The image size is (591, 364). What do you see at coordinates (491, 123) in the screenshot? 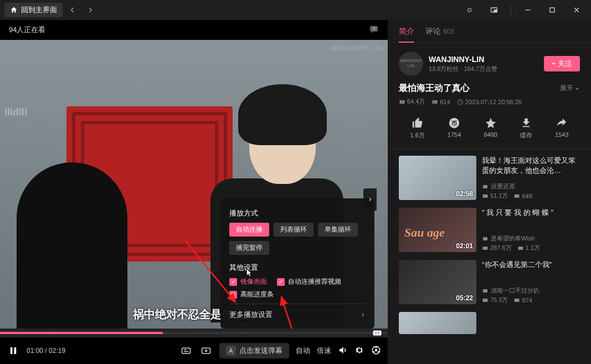
I see `star-icon` at bounding box center [491, 123].